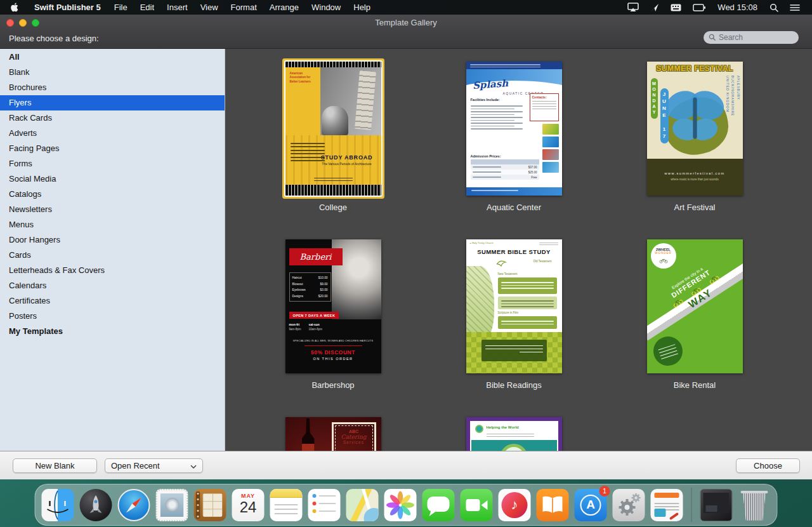 The image size is (812, 527). Describe the element at coordinates (347, 157) in the screenshot. I see `college-title-text: STUDY ABROAD` at that location.